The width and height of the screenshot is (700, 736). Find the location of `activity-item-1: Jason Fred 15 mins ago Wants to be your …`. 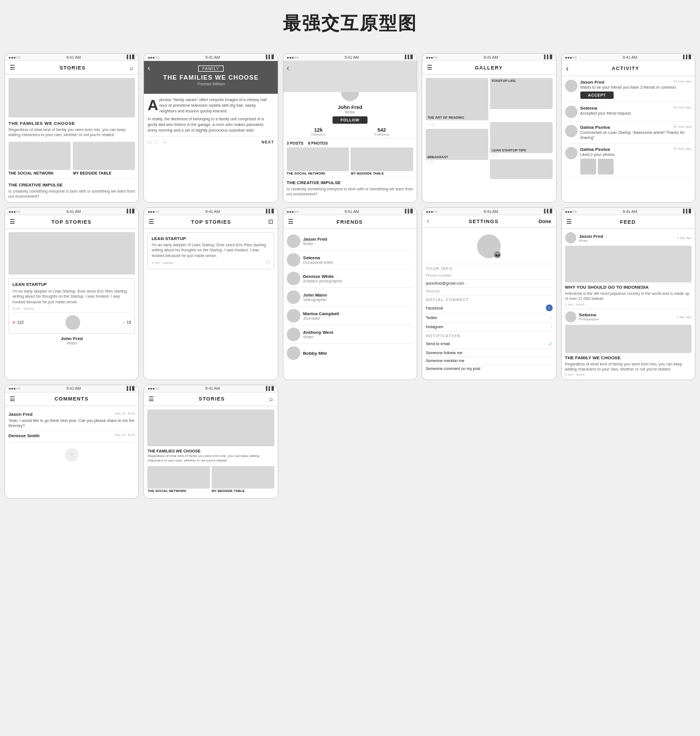

activity-item-1: Jason Fred 15 mins ago Wants to be your … is located at coordinates (628, 91).